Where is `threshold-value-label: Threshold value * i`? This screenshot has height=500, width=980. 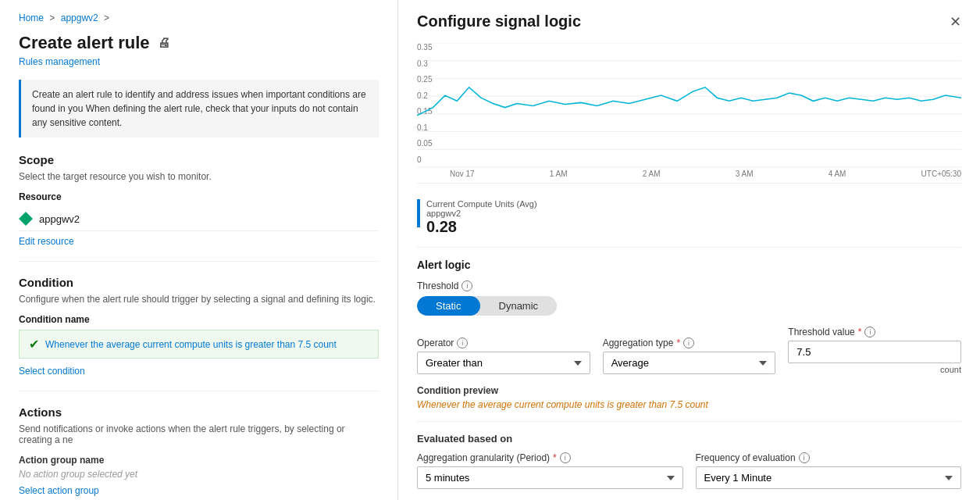 threshold-value-label: Threshold value * i is located at coordinates (875, 332).